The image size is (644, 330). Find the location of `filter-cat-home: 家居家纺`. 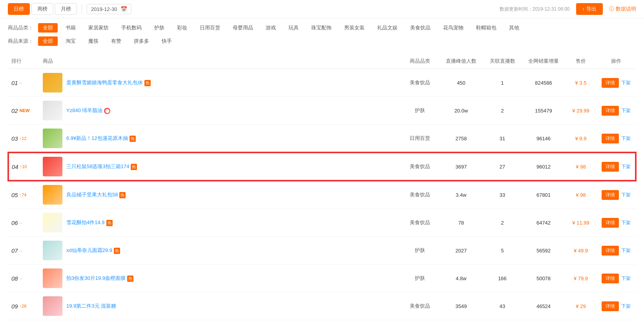

filter-cat-home: 家居家纺 is located at coordinates (99, 28).